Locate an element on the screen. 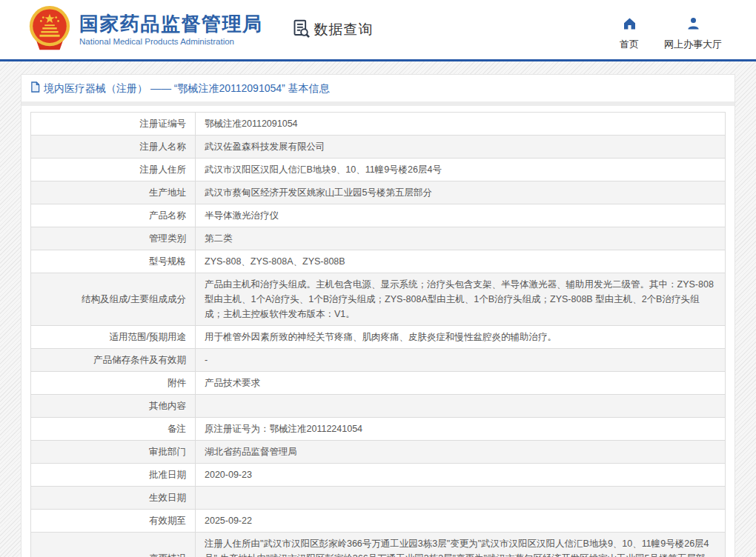 The height and width of the screenshot is (557, 756). user-icon is located at coordinates (694, 25).